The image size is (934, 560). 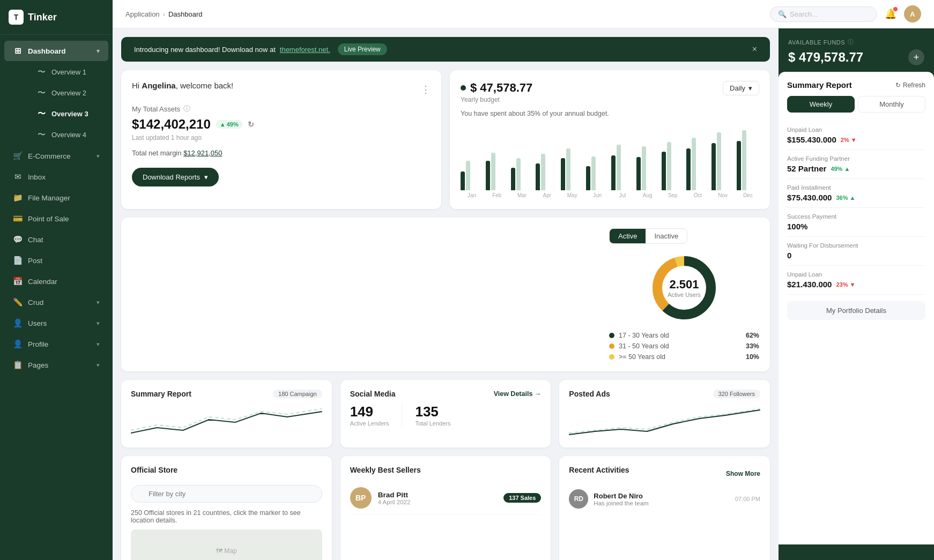 I want to click on sidebar-item-crud: ✏️ Crud ▾, so click(x=56, y=302).